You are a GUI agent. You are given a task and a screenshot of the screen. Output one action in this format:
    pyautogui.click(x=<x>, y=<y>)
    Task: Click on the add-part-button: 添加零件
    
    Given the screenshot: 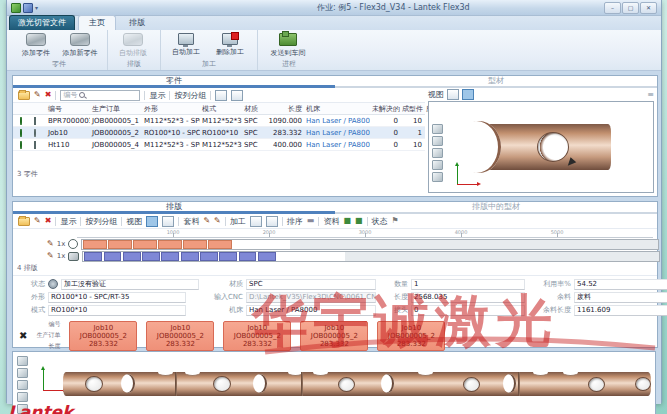 What is the action you would take?
    pyautogui.click(x=36, y=45)
    